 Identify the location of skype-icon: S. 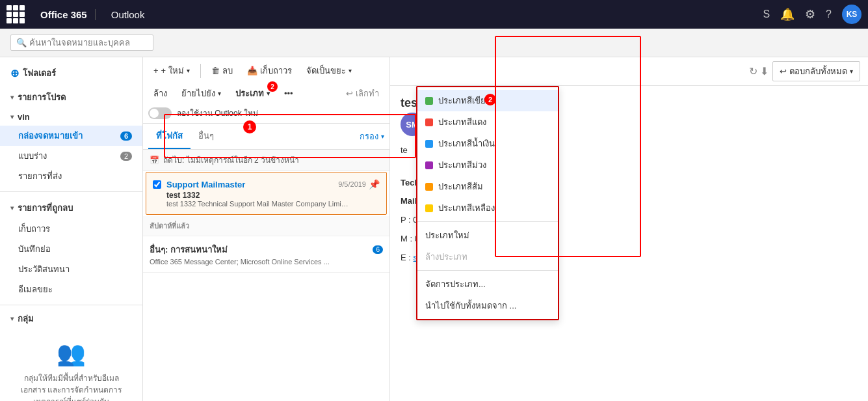
(766, 14).